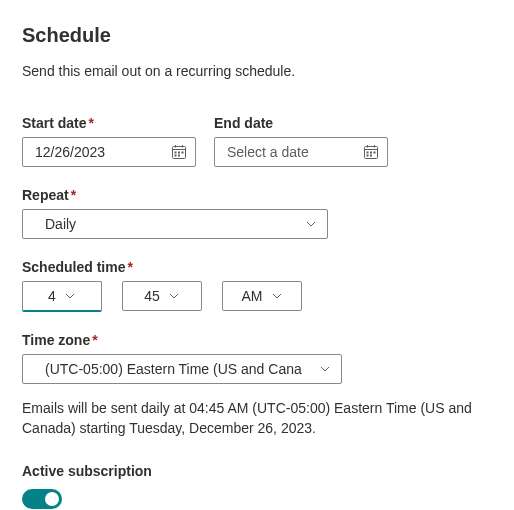 This screenshot has width=514, height=510. What do you see at coordinates (175, 224) in the screenshot?
I see `repeat-select: Daily` at bounding box center [175, 224].